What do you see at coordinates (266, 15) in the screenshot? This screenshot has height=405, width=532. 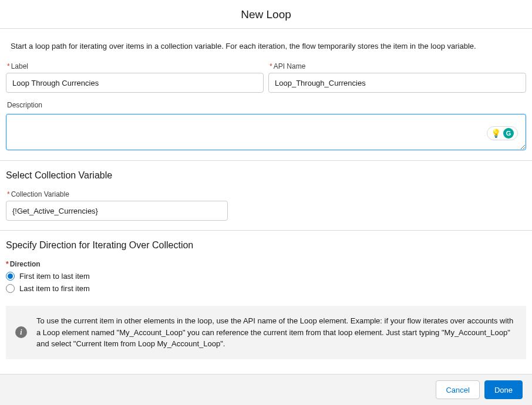 I see `dialog-title: New Loop` at bounding box center [266, 15].